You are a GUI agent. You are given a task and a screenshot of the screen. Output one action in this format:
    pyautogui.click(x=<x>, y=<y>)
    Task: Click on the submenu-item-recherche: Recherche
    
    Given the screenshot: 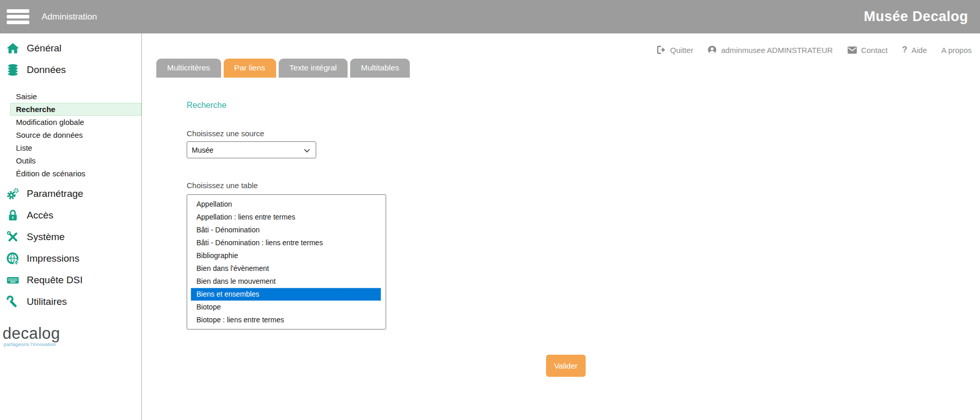 What is the action you would take?
    pyautogui.click(x=76, y=109)
    